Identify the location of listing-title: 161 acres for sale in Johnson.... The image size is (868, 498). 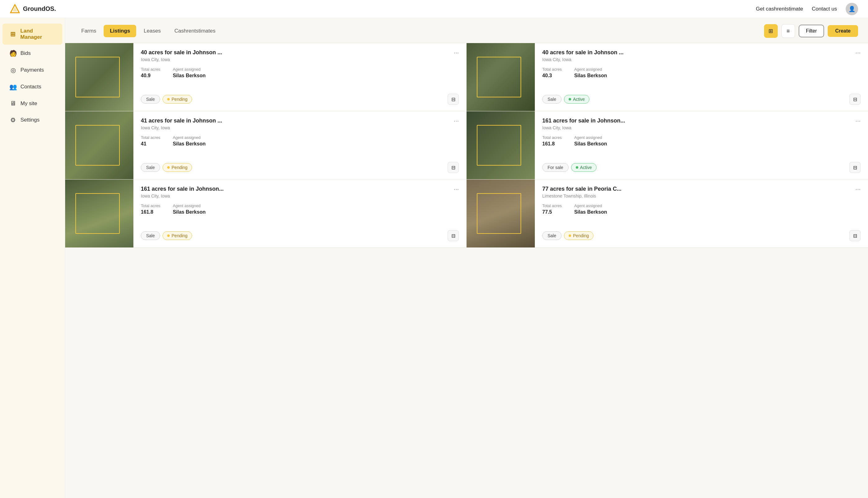
(182, 189).